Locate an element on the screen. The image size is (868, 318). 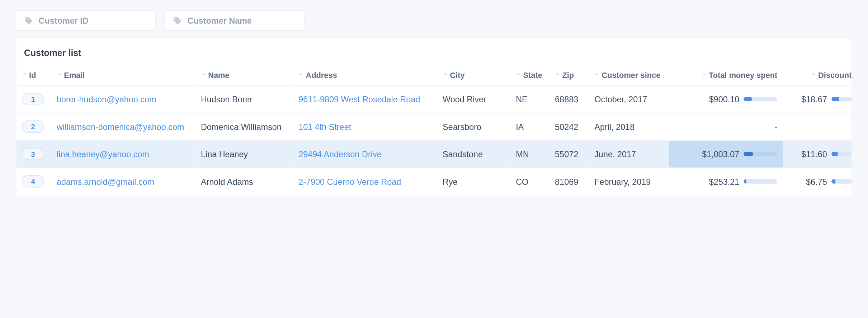
col-city: ⌃City is located at coordinates (473, 76).